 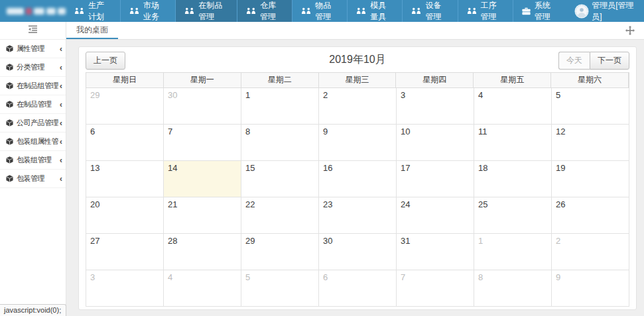 I want to click on sidebar-item: 公司产品管理 ‹, so click(x=33, y=123).